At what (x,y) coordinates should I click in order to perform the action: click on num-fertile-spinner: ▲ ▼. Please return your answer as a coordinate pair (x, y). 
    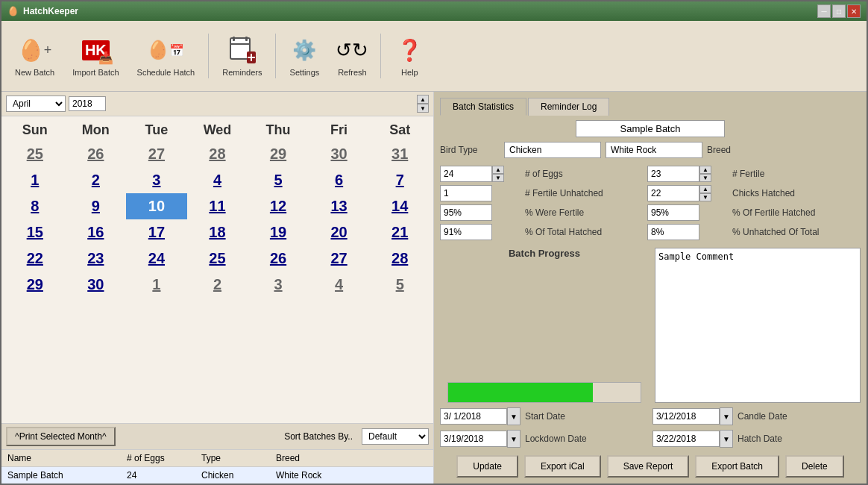
    Looking at the image, I should click on (705, 174).